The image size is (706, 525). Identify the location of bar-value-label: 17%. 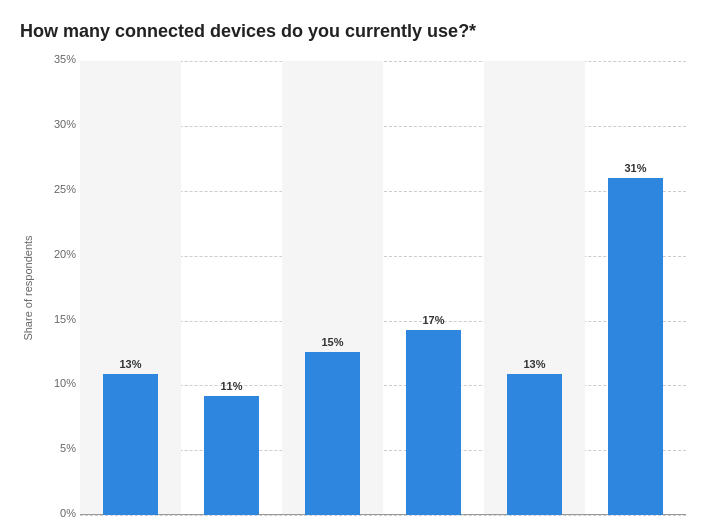
(434, 320).